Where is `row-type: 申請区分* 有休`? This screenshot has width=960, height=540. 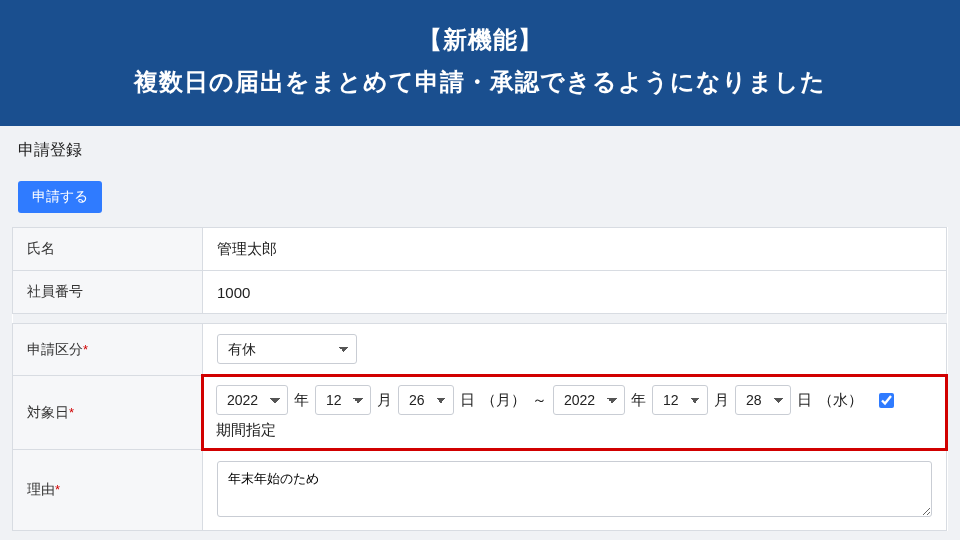
row-type: 申請区分* 有休 is located at coordinates (480, 350).